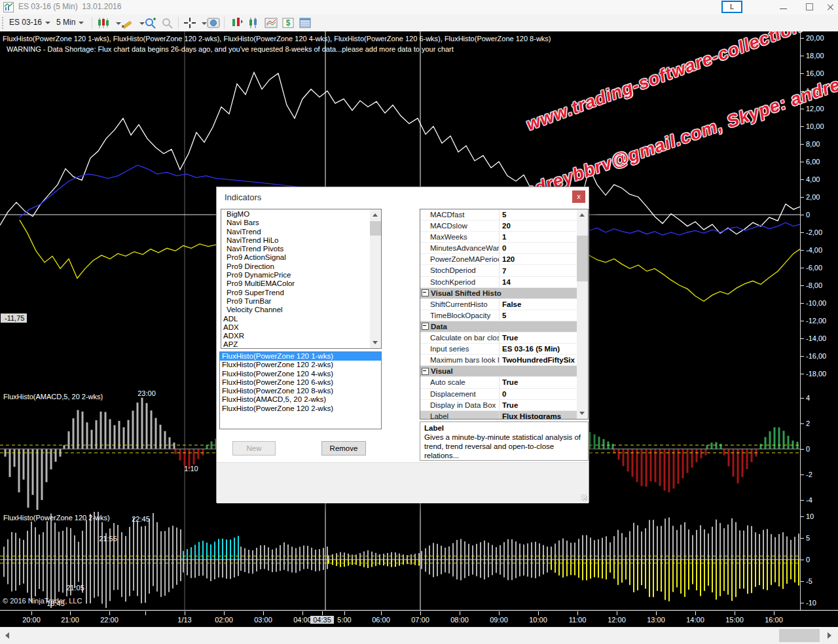 The width and height of the screenshot is (838, 644). What do you see at coordinates (403, 197) in the screenshot?
I see `dialog-title-bar: Indicators x` at bounding box center [403, 197].